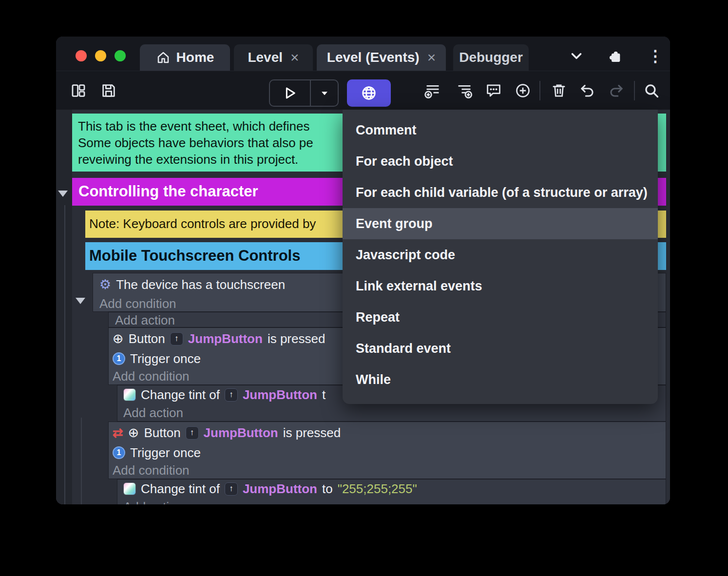  Describe the element at coordinates (100, 56) in the screenshot. I see `minimize-window-button` at that location.